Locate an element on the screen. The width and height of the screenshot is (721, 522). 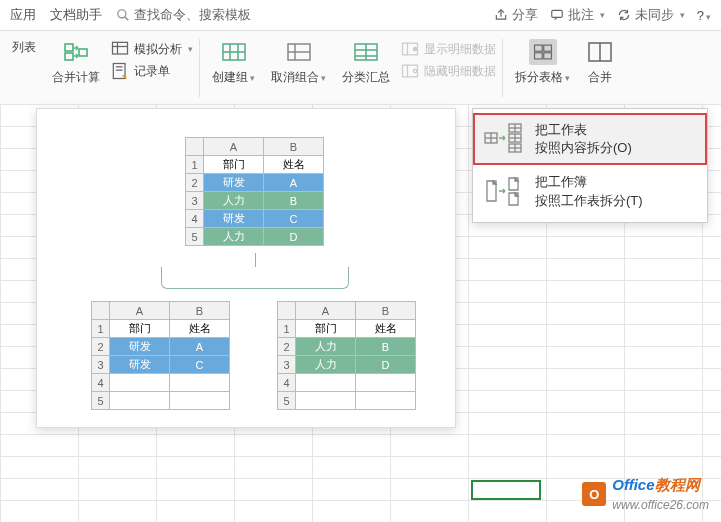
ungroup-icon is located at coordinates (299, 52).